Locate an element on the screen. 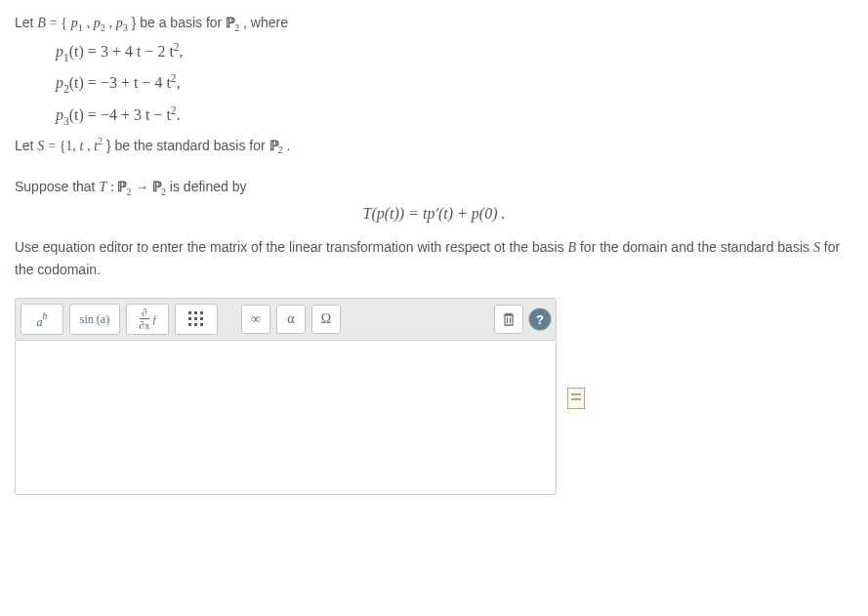 The width and height of the screenshot is (868, 616). note-icon is located at coordinates (576, 398).